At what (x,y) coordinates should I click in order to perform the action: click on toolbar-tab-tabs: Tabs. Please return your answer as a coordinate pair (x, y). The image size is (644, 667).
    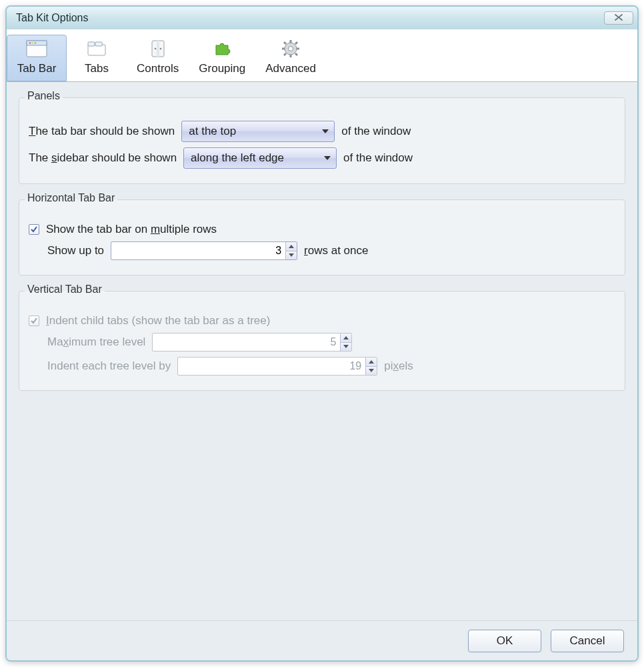
    Looking at the image, I should click on (97, 58).